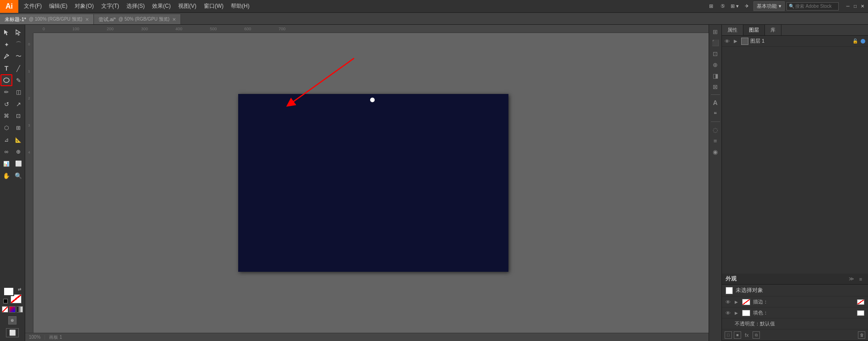 Image resolution: width=868 pixels, height=341 pixels. Describe the element at coordinates (47, 19) in the screenshot. I see `tab-untitled: 未标题-1* @ 100% (RGB/GPU 预览) ✕` at that location.